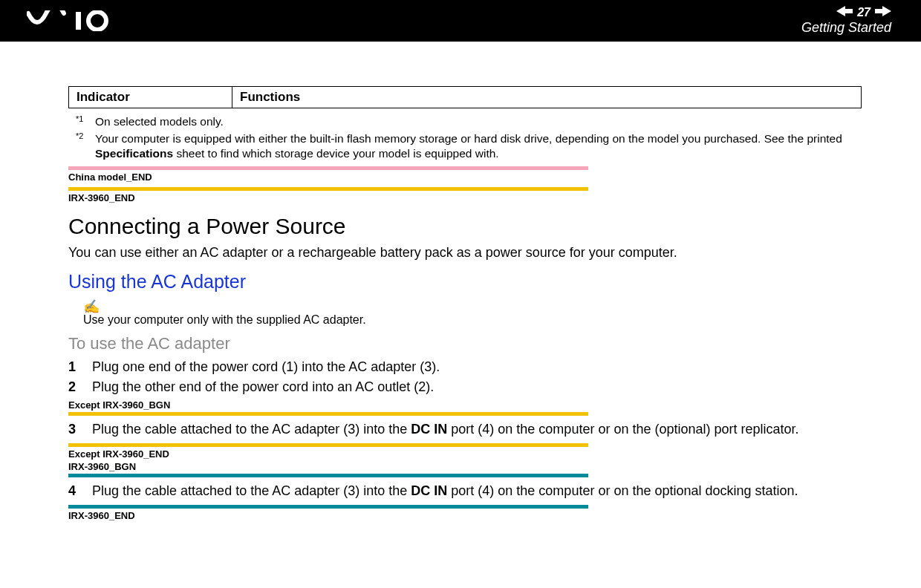 The width and height of the screenshot is (921, 588). Describe the element at coordinates (465, 491) in the screenshot. I see `step-4: 4 Plug the cable attached to the AC adap…` at that location.